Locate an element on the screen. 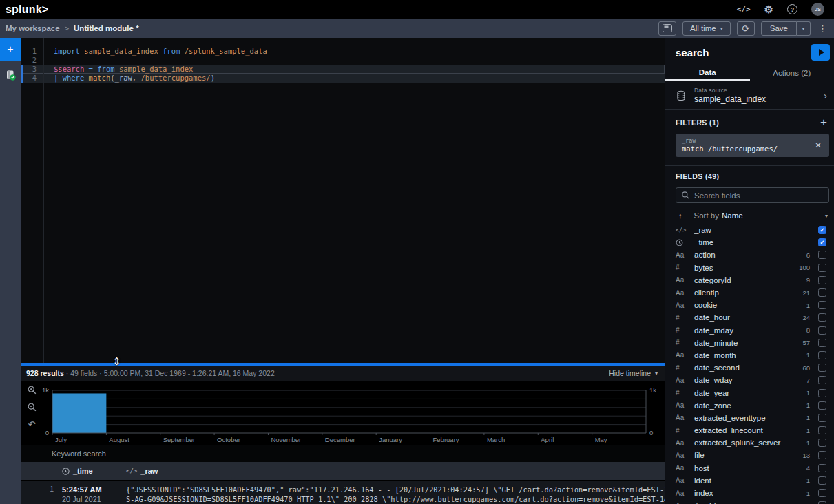 The image size is (834, 504). keyword-search-input is located at coordinates (343, 454).